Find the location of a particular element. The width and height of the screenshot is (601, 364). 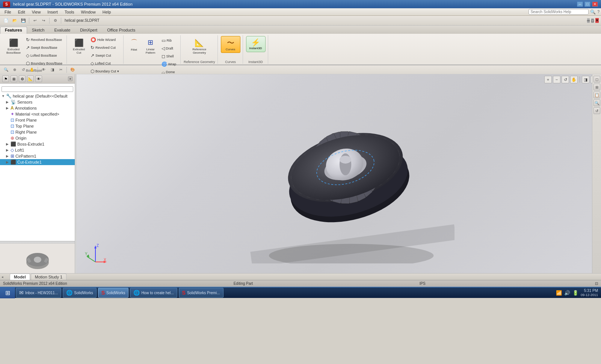

volume-icon: 🔊 is located at coordinates (567, 293).